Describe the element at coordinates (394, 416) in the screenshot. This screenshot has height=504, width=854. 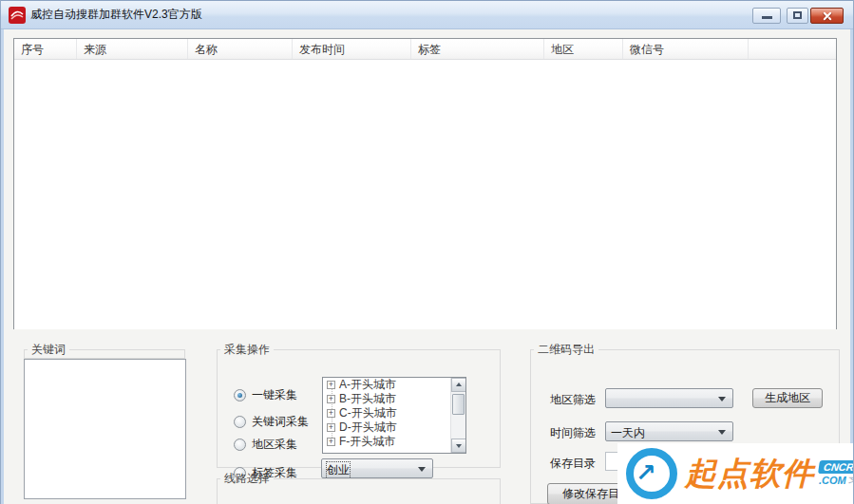
I see `city-tree: A-开头城市 B-开头城市 C-开头城市 D-开头城市 F-开头城市` at that location.